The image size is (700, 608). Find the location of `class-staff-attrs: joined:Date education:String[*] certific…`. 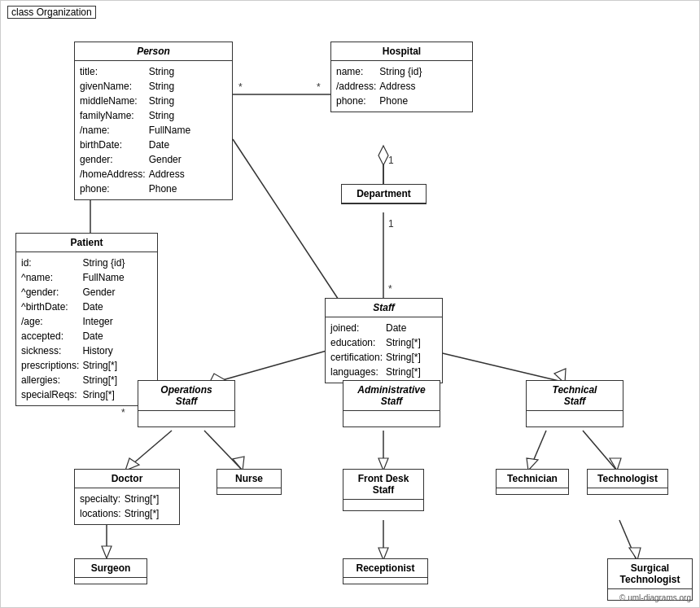

class-staff-attrs: joined:Date education:String[*] certific… is located at coordinates (384, 350).